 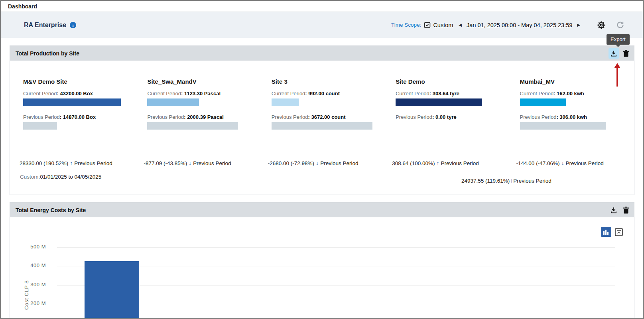 What do you see at coordinates (446, 81) in the screenshot?
I see `site-name: Site Demo` at bounding box center [446, 81].